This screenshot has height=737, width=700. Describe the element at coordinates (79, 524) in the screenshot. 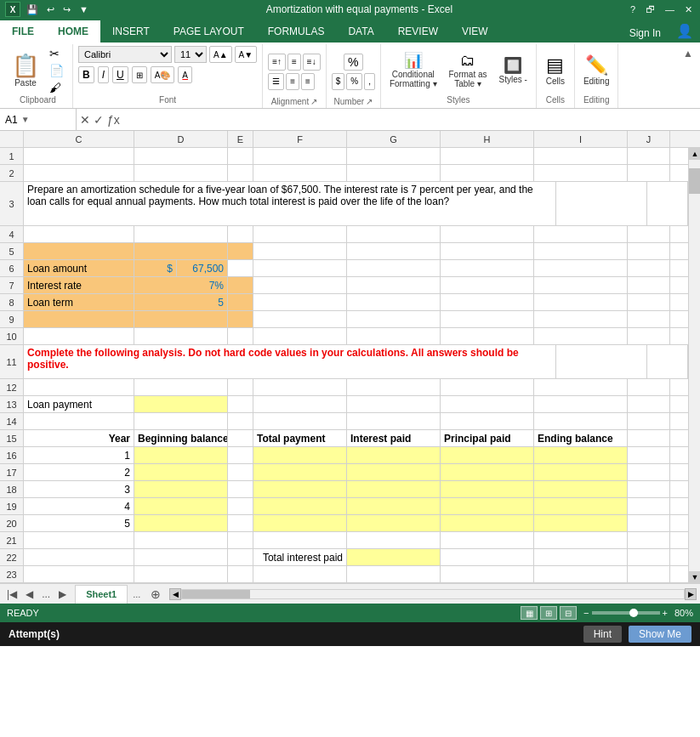

I see `cell-year-5: 5` at that location.